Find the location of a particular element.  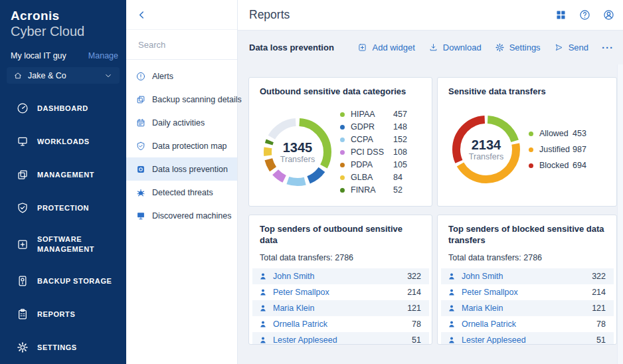

sender-value: 214 is located at coordinates (414, 292).